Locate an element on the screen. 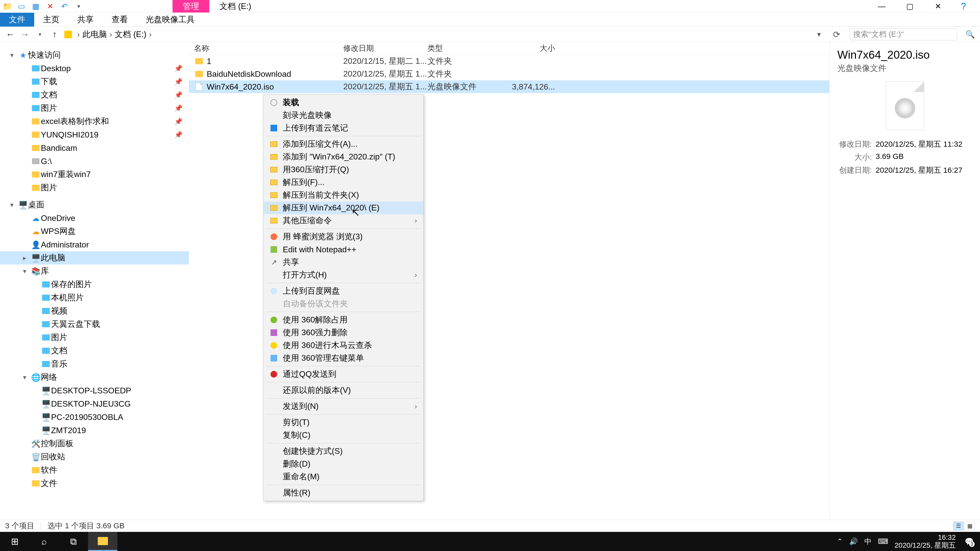 This screenshot has width=980, height=551. tray-overflow-icon: ⌃ is located at coordinates (840, 541).